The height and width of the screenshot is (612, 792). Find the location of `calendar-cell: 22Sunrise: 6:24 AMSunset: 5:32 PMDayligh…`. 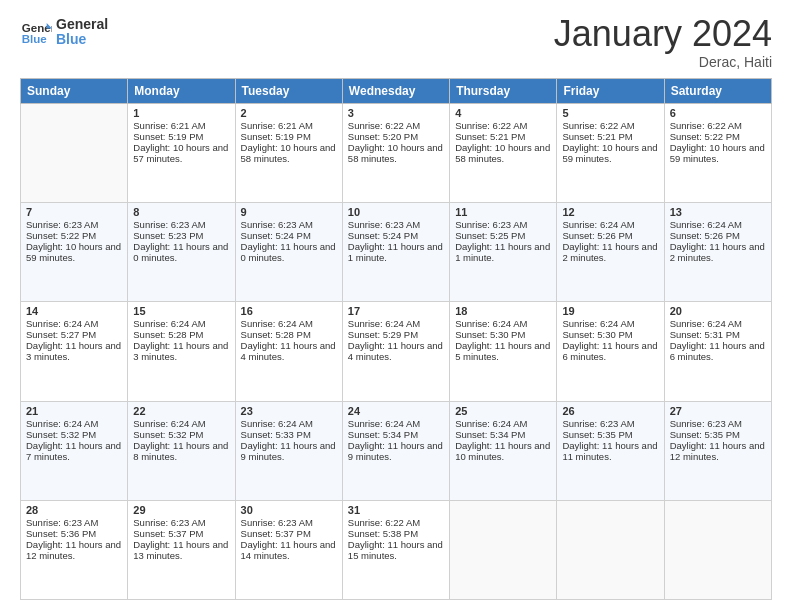

calendar-cell: 22Sunrise: 6:24 AMSunset: 5:32 PMDayligh… is located at coordinates (182, 450).